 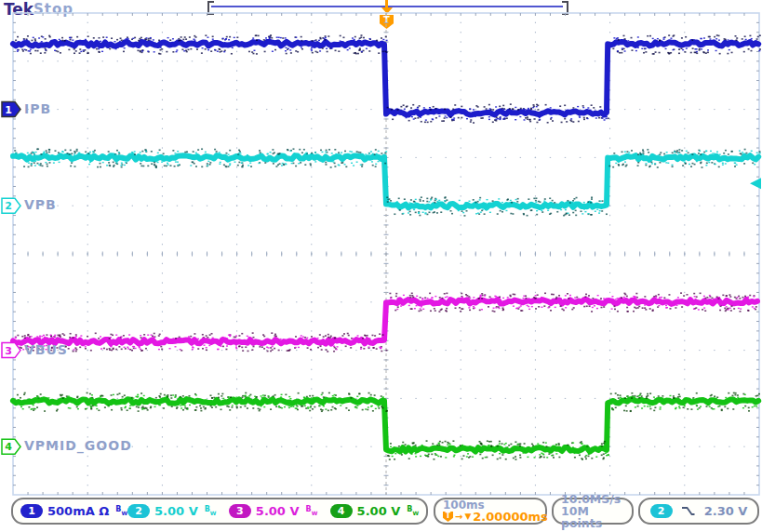 What do you see at coordinates (385, 322) in the screenshot?
I see `channel-3-trace` at bounding box center [385, 322].